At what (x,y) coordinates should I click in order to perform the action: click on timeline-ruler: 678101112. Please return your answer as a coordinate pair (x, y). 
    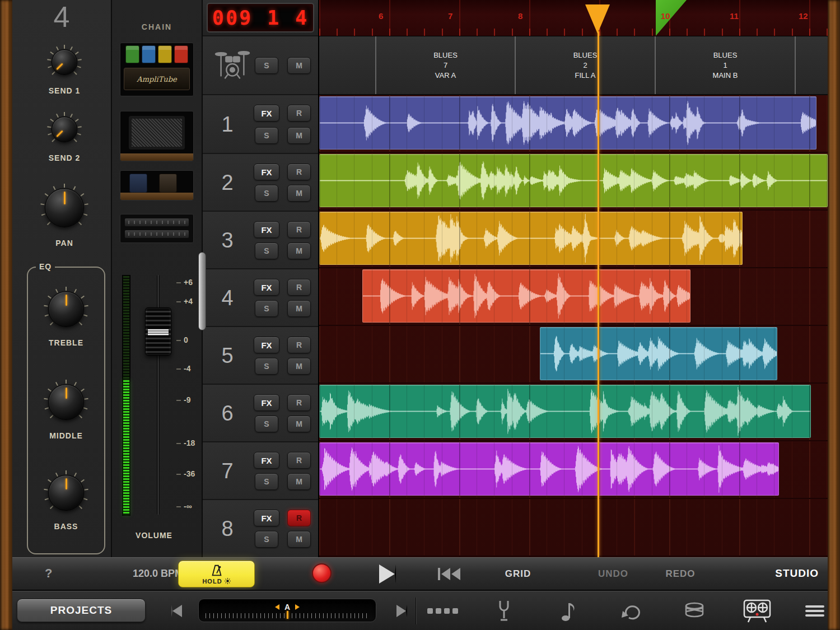
    Looking at the image, I should click on (573, 18).